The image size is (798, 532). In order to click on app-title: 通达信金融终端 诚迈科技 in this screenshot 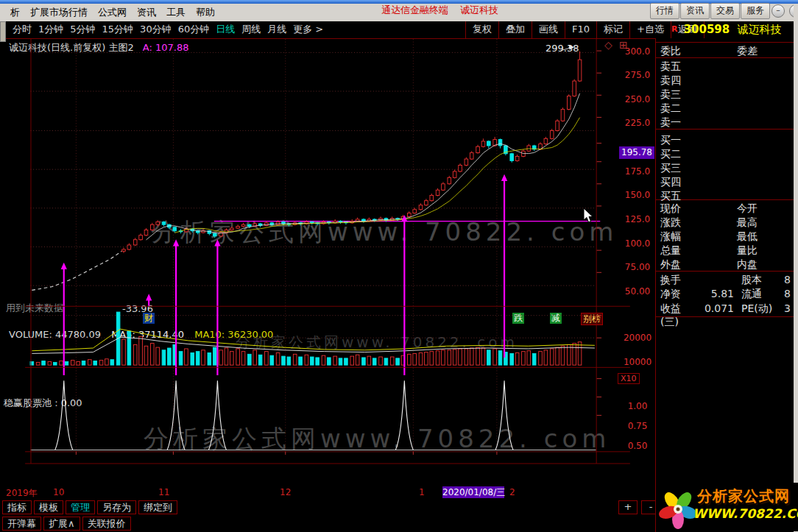, I will do `click(440, 10)`.